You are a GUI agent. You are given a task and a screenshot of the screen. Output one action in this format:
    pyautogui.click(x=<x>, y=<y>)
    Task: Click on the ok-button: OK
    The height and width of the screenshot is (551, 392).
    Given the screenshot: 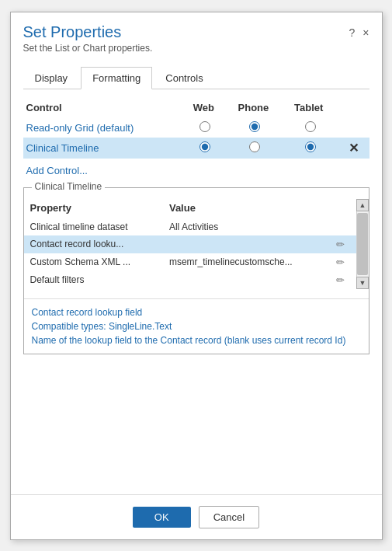 What is the action you would take?
    pyautogui.click(x=161, y=518)
    